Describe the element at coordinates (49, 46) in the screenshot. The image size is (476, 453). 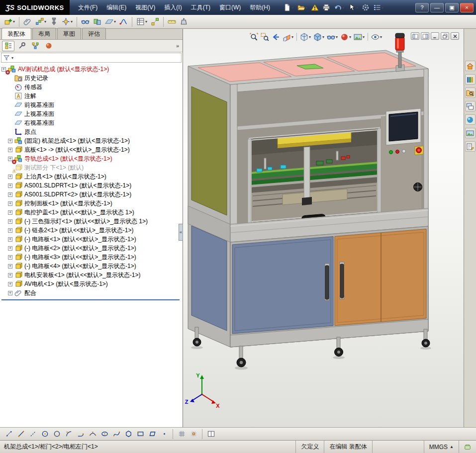
I see `fm-display-tab` at that location.